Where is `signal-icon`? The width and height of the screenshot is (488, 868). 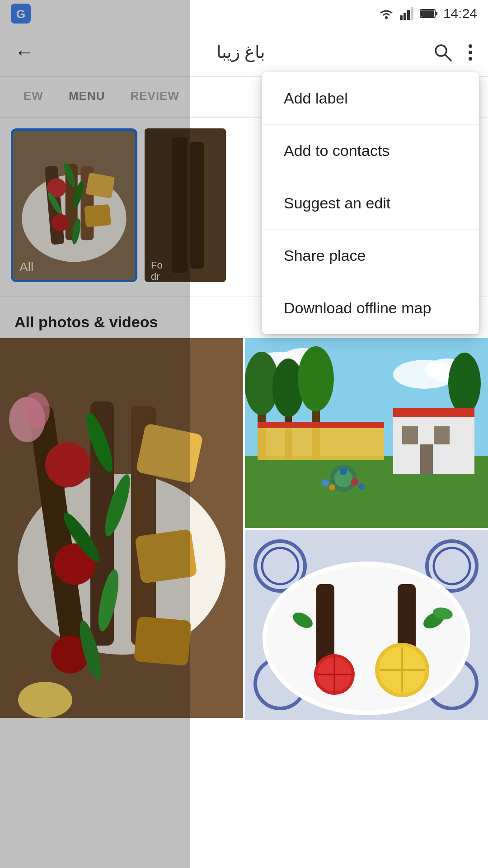 signal-icon is located at coordinates (407, 14).